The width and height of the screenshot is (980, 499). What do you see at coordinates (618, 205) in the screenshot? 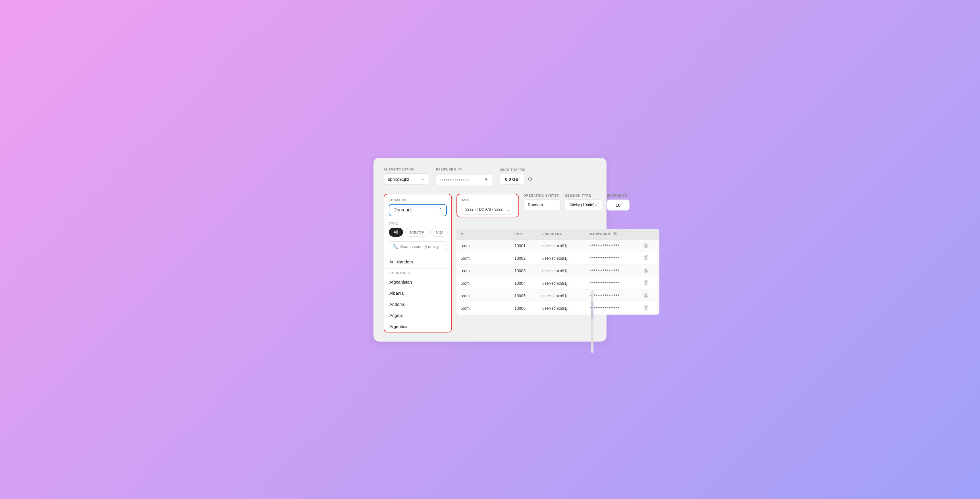
I see `endpoints-input: 10` at bounding box center [618, 205].